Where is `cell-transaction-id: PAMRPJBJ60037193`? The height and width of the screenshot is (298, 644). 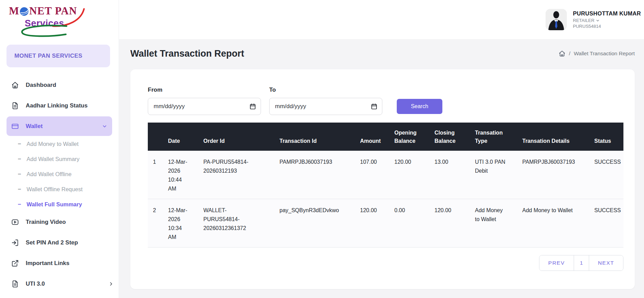
cell-transaction-id: PAMRPJBJ60037193 is located at coordinates (315, 175).